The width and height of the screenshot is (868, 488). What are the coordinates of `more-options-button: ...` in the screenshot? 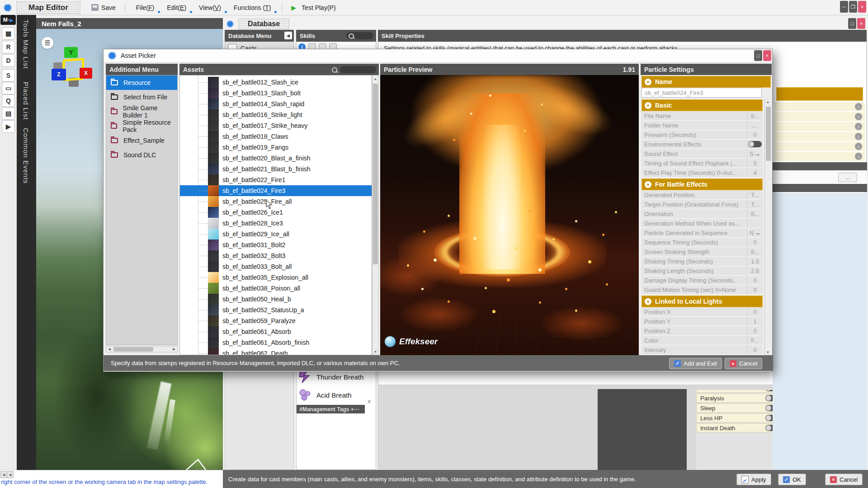 It's located at (848, 177).